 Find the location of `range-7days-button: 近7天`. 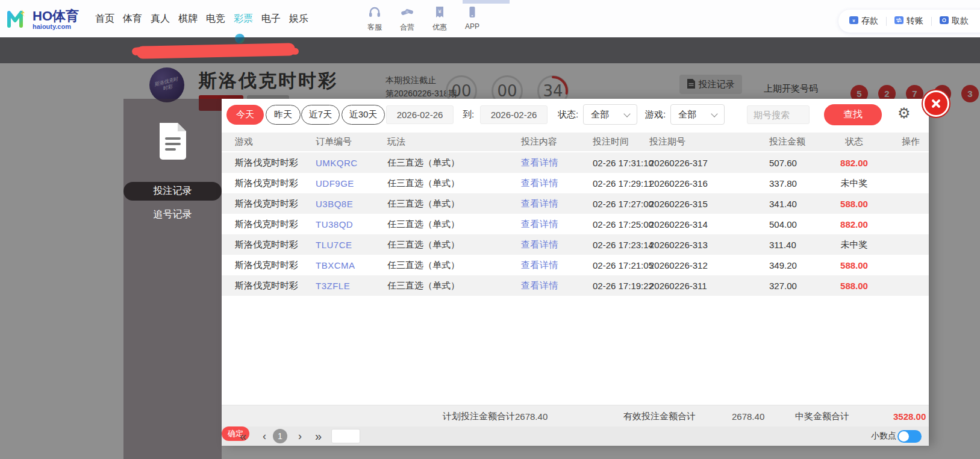

range-7days-button: 近7天 is located at coordinates (320, 114).